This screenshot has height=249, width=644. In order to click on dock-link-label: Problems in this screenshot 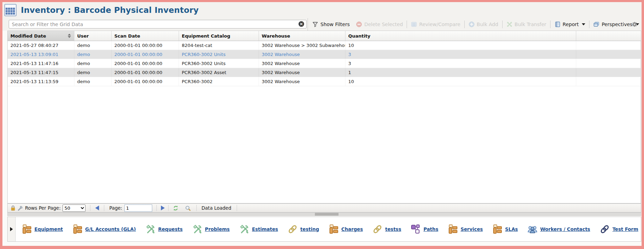, I will do `click(218, 229)`.